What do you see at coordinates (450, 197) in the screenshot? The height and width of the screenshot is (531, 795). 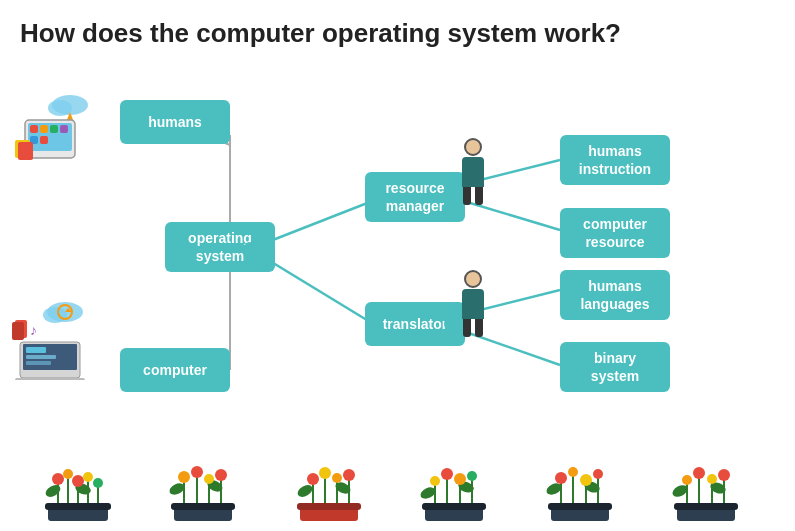 I see `dot-resource-manager` at bounding box center [450, 197].